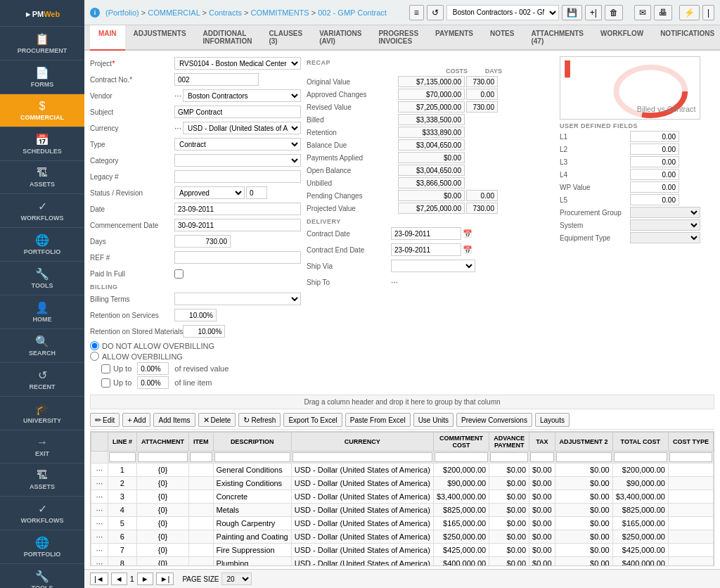 The image size is (720, 588). What do you see at coordinates (94, 346) in the screenshot?
I see `no-overbilling-radio` at bounding box center [94, 346].